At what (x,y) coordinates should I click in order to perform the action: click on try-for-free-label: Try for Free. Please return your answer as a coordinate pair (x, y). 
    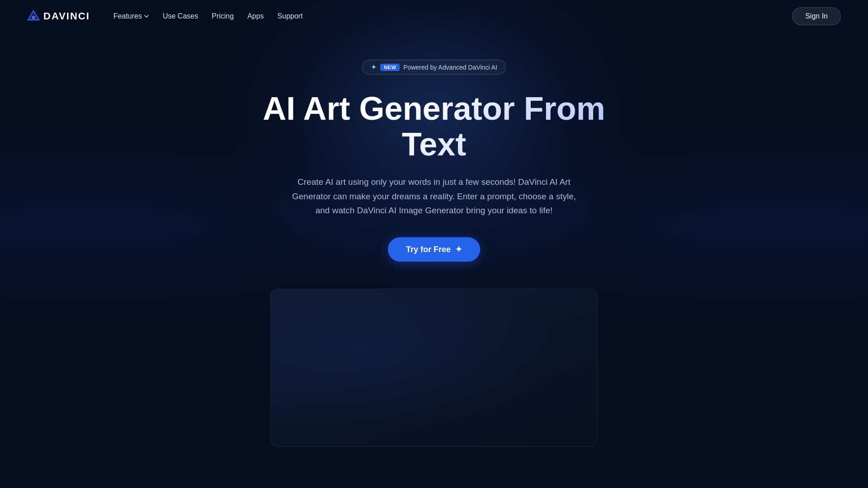
    Looking at the image, I should click on (429, 249).